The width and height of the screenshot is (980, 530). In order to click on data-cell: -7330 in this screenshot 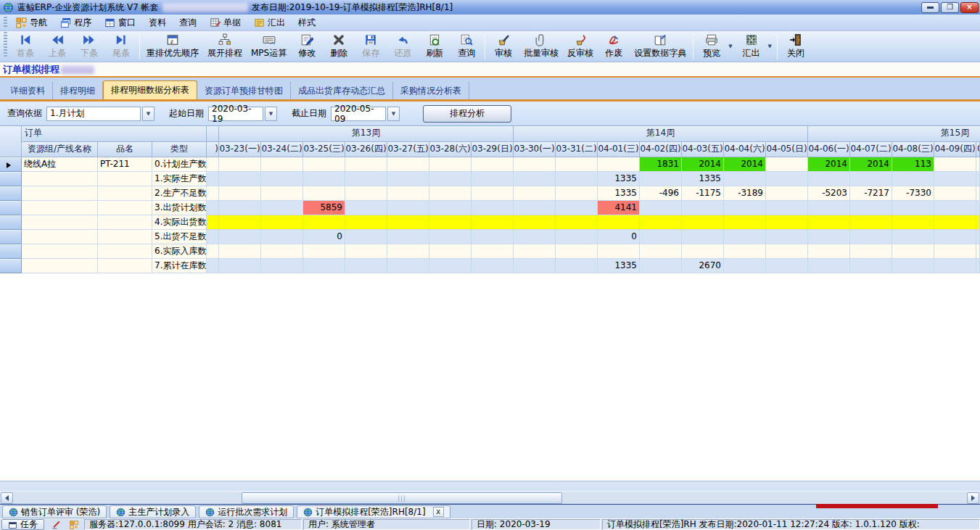, I will do `click(913, 194)`.